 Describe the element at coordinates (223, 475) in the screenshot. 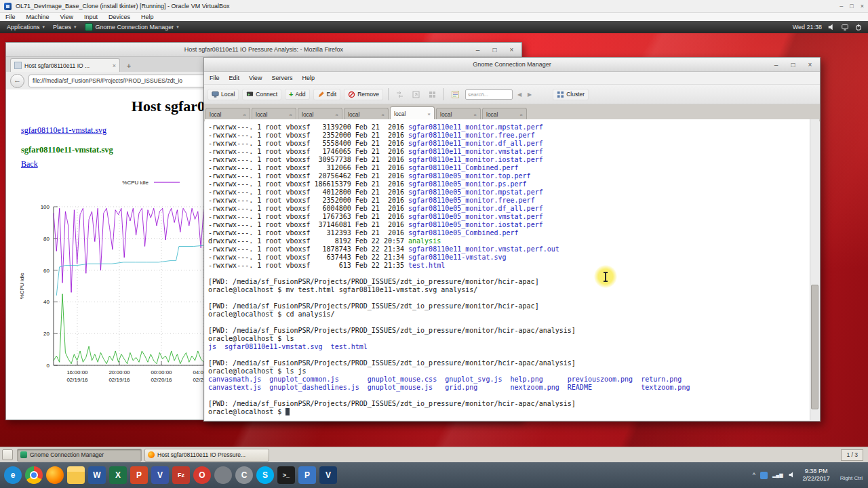

I see `taskbar-icon-app-gray` at that location.